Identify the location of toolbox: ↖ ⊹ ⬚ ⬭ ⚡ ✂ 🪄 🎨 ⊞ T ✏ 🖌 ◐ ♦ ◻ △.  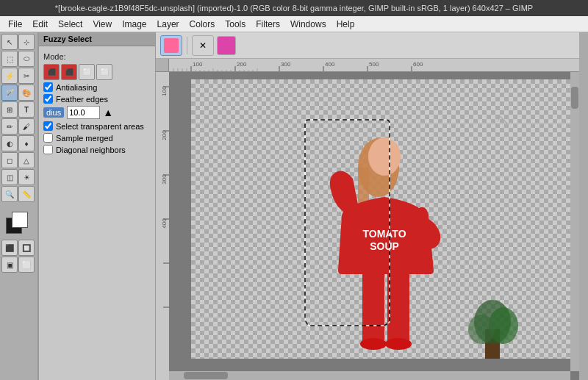
(19, 206).